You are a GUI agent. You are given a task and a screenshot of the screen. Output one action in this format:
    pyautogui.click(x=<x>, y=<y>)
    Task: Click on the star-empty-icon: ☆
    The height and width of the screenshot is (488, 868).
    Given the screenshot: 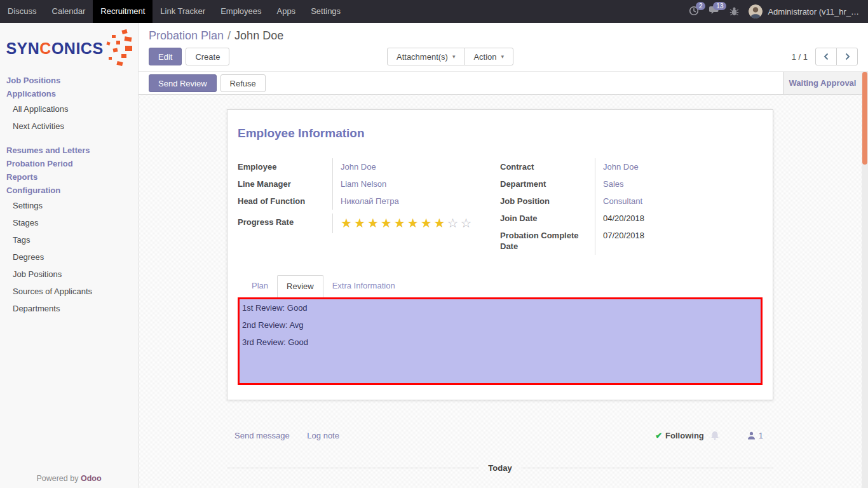 What is the action you would take?
    pyautogui.click(x=466, y=223)
    